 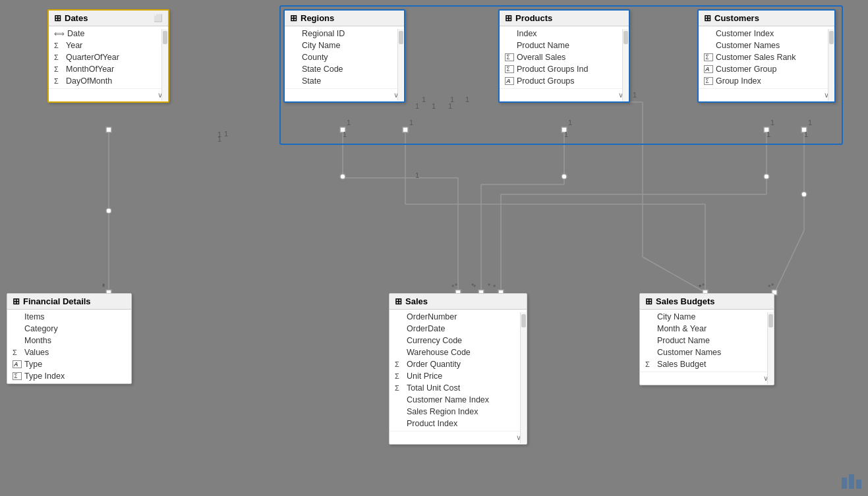 What do you see at coordinates (458, 400) in the screenshot?
I see `field-customer-name-index: Customer Name Index` at bounding box center [458, 400].